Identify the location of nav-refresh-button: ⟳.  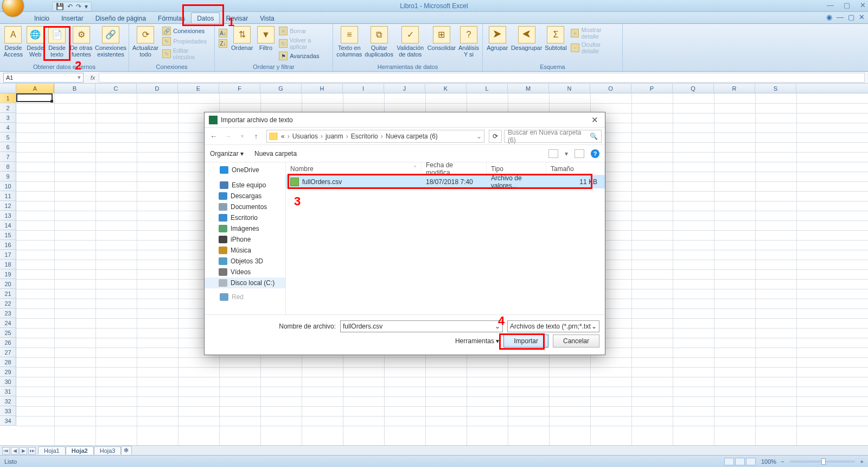
(495, 136).